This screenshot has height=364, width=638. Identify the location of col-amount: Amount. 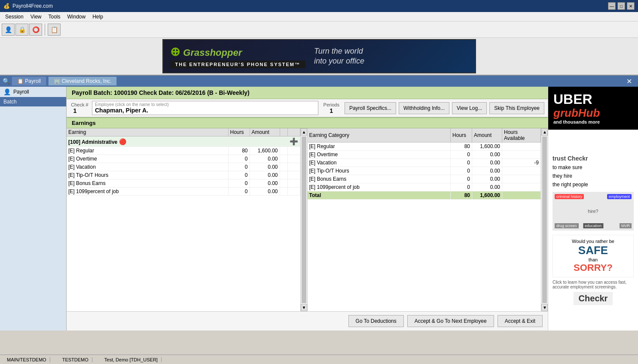
(265, 132).